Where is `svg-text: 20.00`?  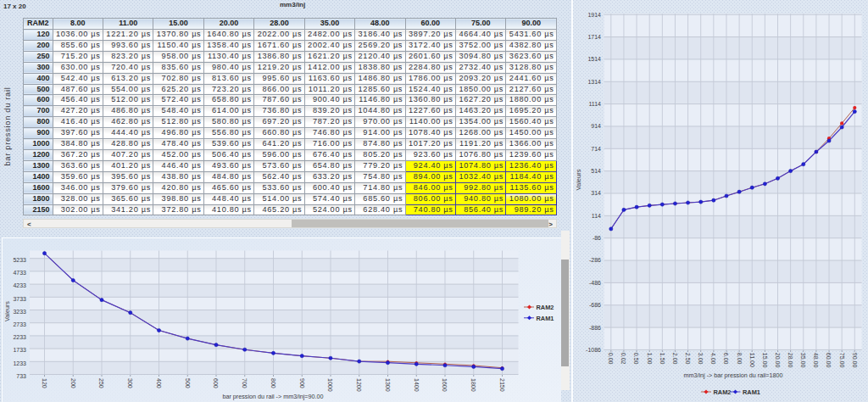 svg-text: 20.00 is located at coordinates (778, 360).